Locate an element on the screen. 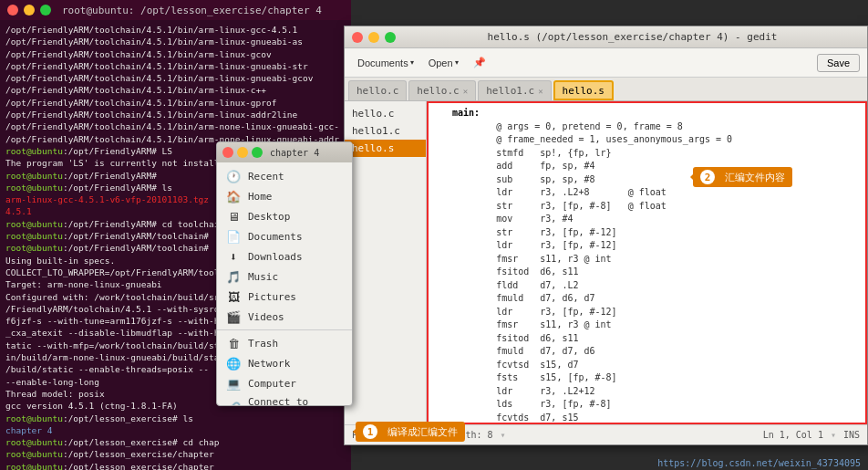 The width and height of the screenshot is (868, 470). videos-icon: 🎬 is located at coordinates (233, 317).